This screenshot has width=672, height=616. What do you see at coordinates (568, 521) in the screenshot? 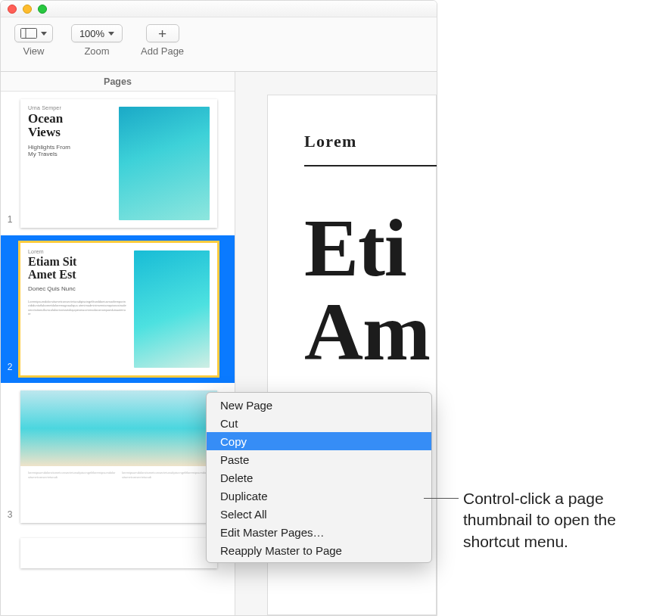
I see `callout-text: Control-click a page thumbnail to open t…` at bounding box center [568, 521].